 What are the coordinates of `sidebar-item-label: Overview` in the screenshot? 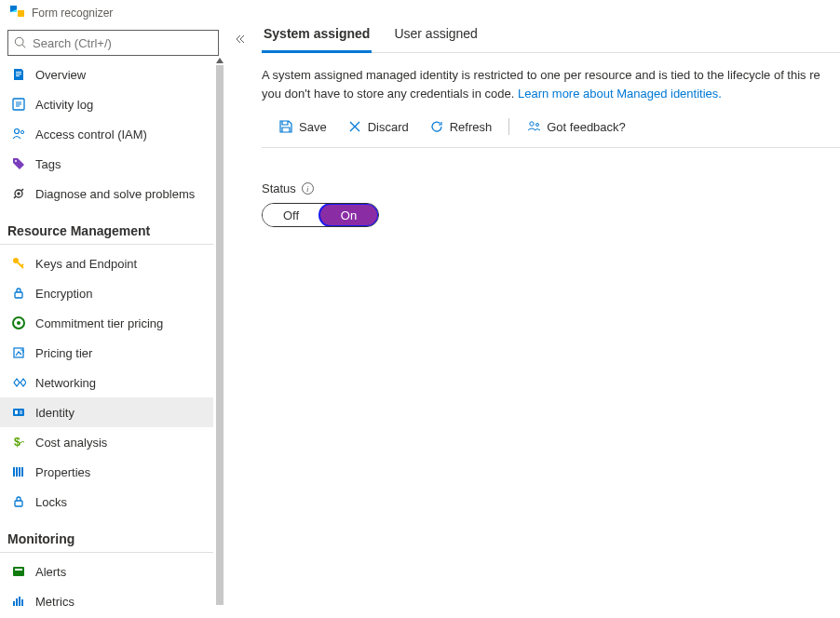 It's located at (61, 74).